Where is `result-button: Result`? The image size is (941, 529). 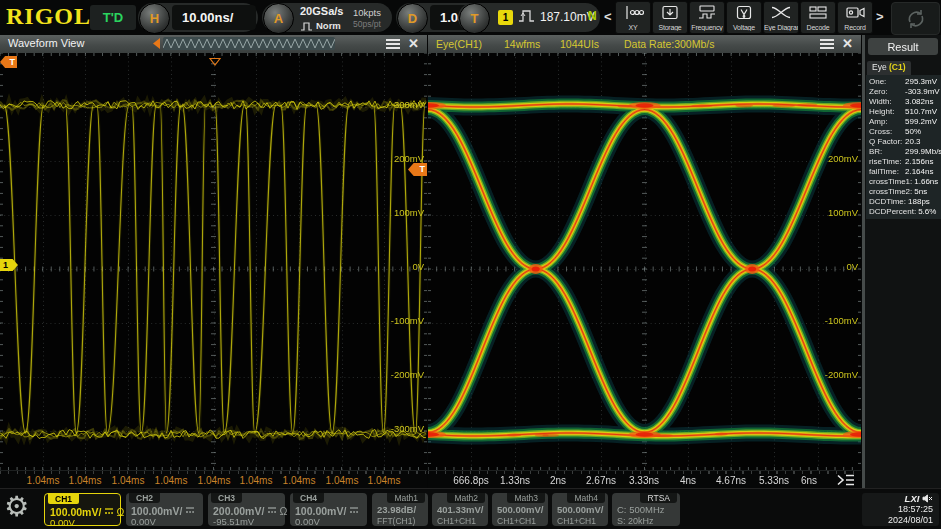 result-button: Result is located at coordinates (903, 46).